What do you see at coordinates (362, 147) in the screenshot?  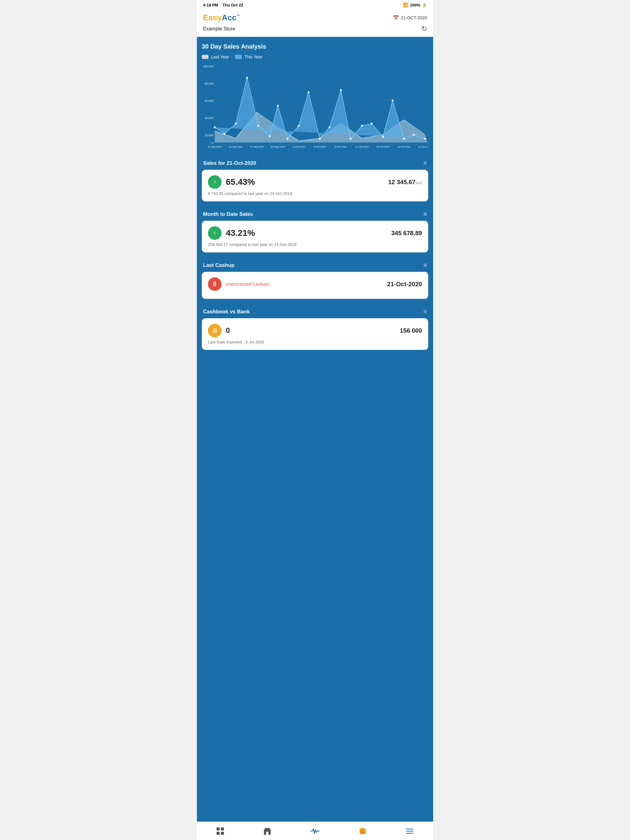 I see `svg-text: 12-Oct-2020` at bounding box center [362, 147].